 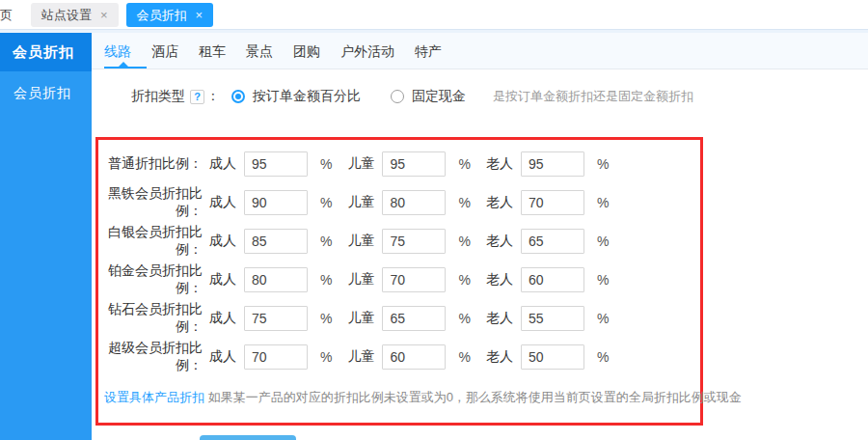 What do you see at coordinates (367, 50) in the screenshot?
I see `tab-outdoor: 户外活动` at bounding box center [367, 50].